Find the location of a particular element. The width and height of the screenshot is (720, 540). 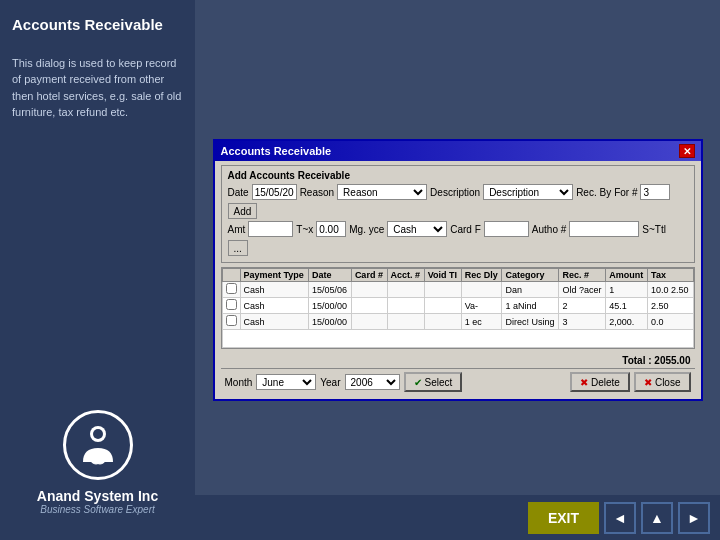

type-select: Cash is located at coordinates (417, 229).